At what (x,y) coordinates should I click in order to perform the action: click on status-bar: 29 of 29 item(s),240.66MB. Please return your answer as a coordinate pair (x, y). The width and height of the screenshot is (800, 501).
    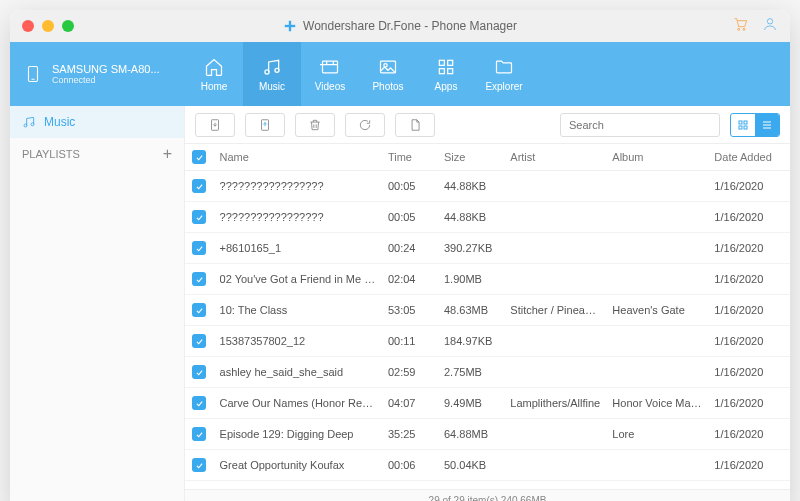
    Looking at the image, I should click on (488, 495).